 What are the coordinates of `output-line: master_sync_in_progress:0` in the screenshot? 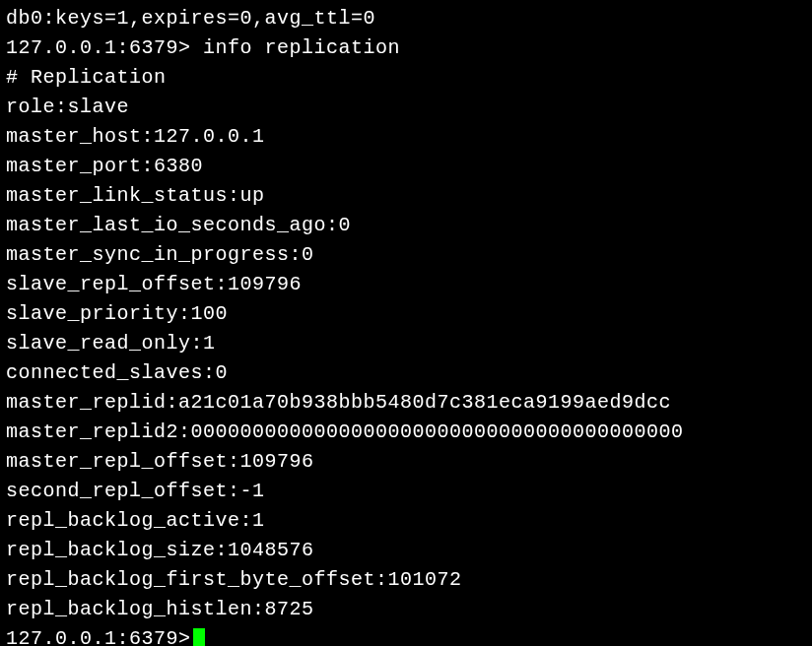 It's located at (406, 255).